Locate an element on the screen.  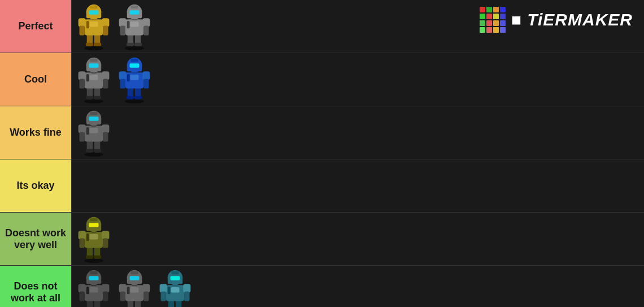
tier-content-does-not-work is located at coordinates (358, 286).